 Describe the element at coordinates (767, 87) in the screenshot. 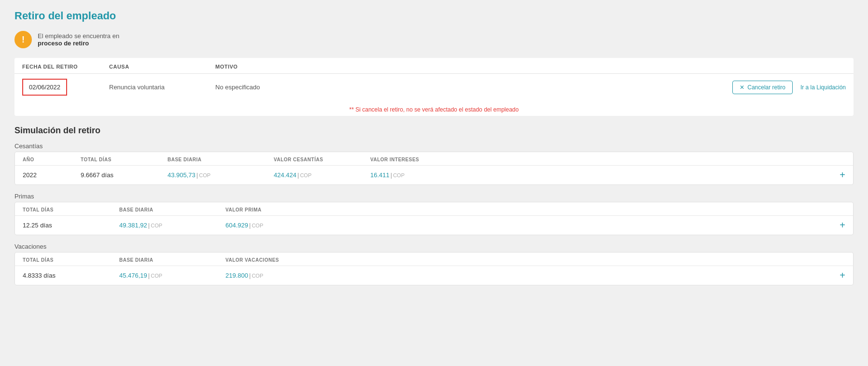

I see `cancelar-label: Cancelar retiro` at that location.